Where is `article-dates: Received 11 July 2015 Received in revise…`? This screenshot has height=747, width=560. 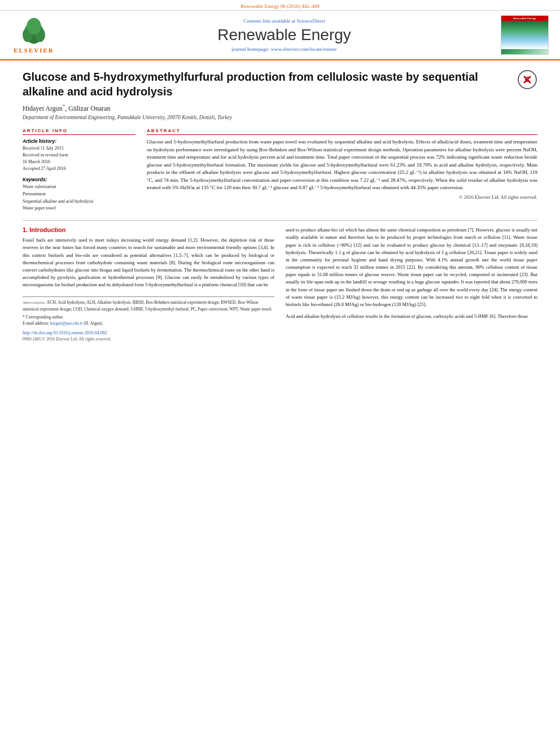
article-dates: Received 11 July 2015 Received in revise… is located at coordinates (79, 159).